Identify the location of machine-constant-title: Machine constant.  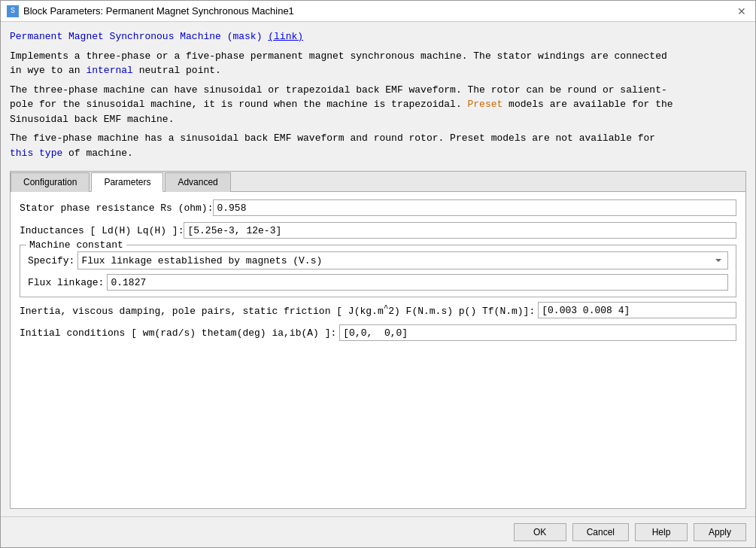
(77, 245).